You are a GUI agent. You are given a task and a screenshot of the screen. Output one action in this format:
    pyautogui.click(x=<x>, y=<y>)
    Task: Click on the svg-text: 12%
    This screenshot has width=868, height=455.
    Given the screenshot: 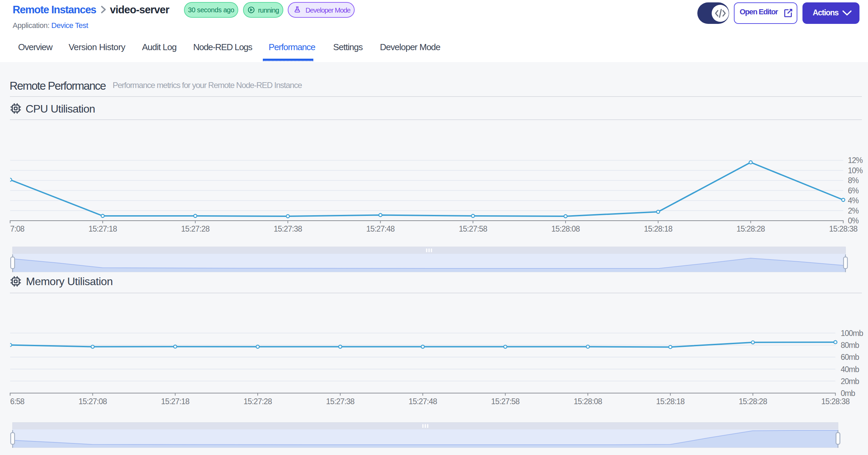 What is the action you would take?
    pyautogui.click(x=855, y=160)
    